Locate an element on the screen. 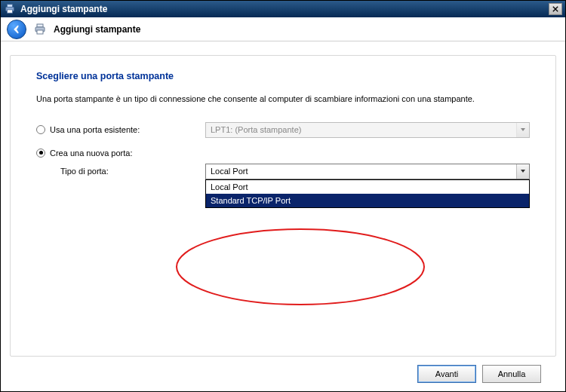 The height and width of the screenshot is (392, 566). radio-create-new-label: Crea una nuova porta: is located at coordinates (91, 153).